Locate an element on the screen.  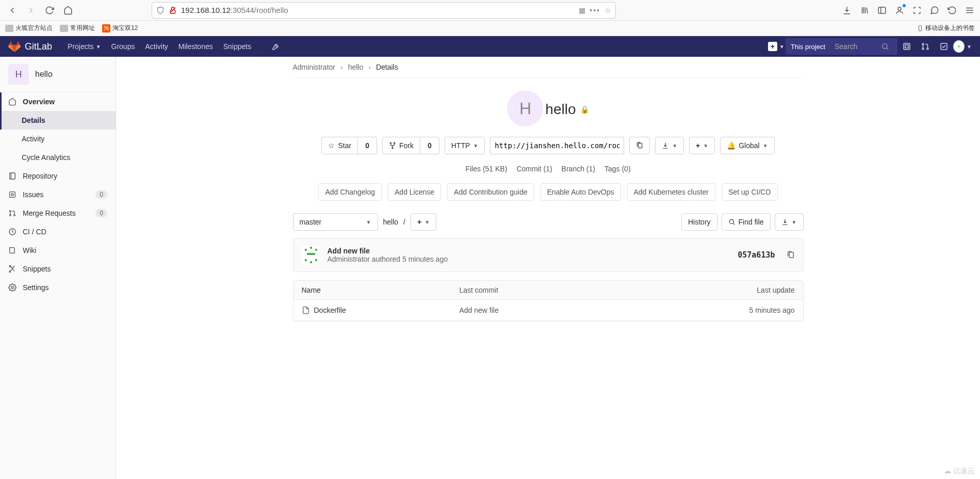
downloads-icon is located at coordinates (847, 10).